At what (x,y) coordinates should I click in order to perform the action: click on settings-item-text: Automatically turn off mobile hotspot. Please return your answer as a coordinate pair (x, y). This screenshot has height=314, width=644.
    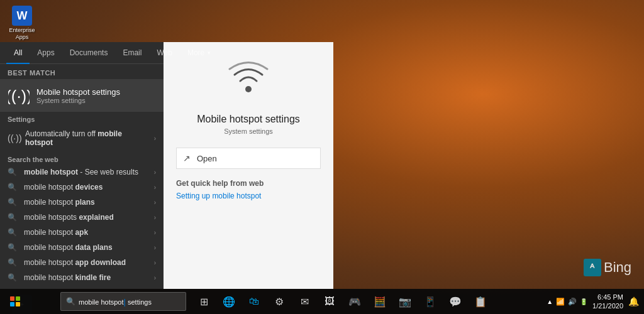
    Looking at the image, I should click on (87, 138).